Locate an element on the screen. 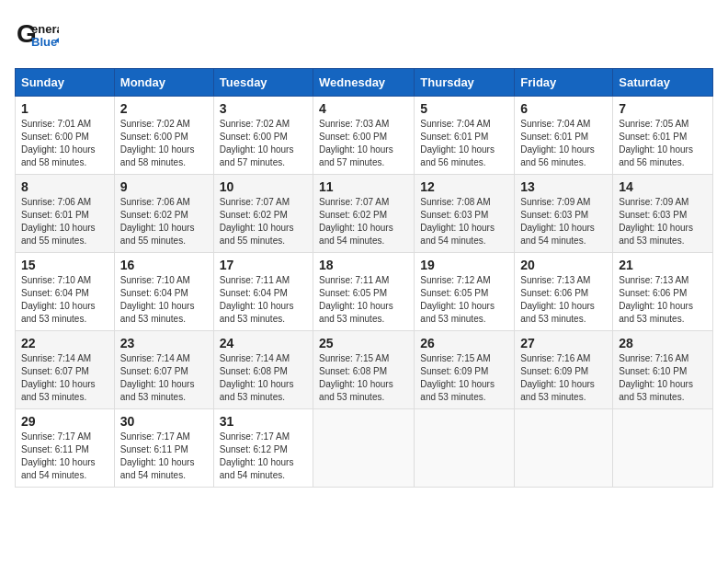 The image size is (728, 563). day-number: 29 is located at coordinates (64, 421).